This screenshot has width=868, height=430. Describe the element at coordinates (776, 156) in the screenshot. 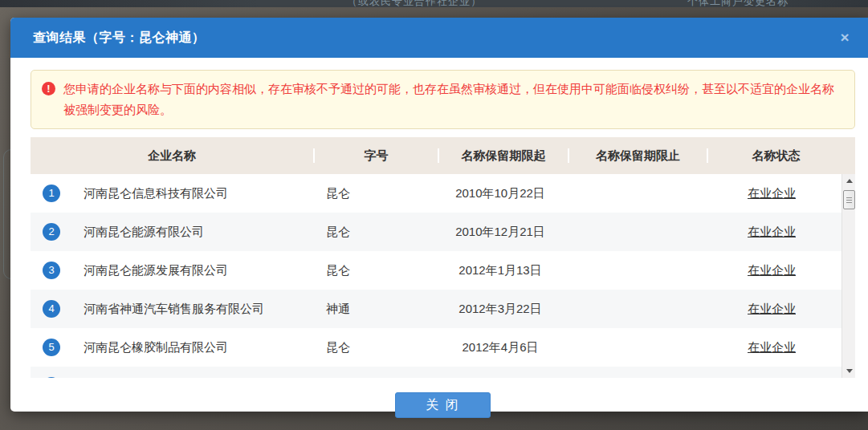

I see `column-header-name-status: 名称状态` at that location.